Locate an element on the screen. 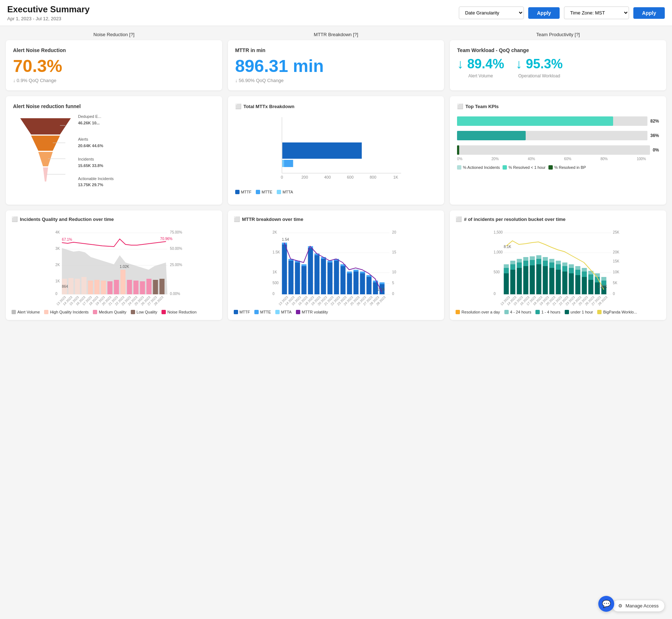 Image resolution: width=672 pixels, height=619 pixels. incidents-quality-legend: Alert Volume High Quality Incidents Medi… is located at coordinates (114, 312).